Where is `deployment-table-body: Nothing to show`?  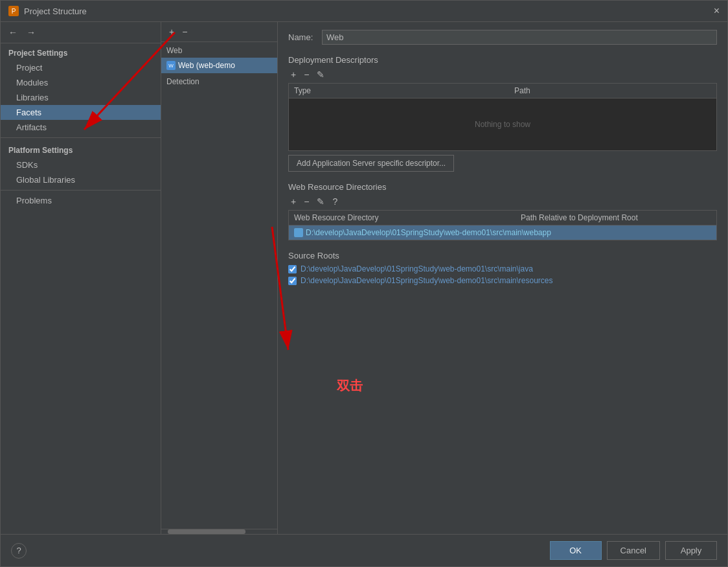
deployment-table-body: Nothing to show is located at coordinates (503, 124).